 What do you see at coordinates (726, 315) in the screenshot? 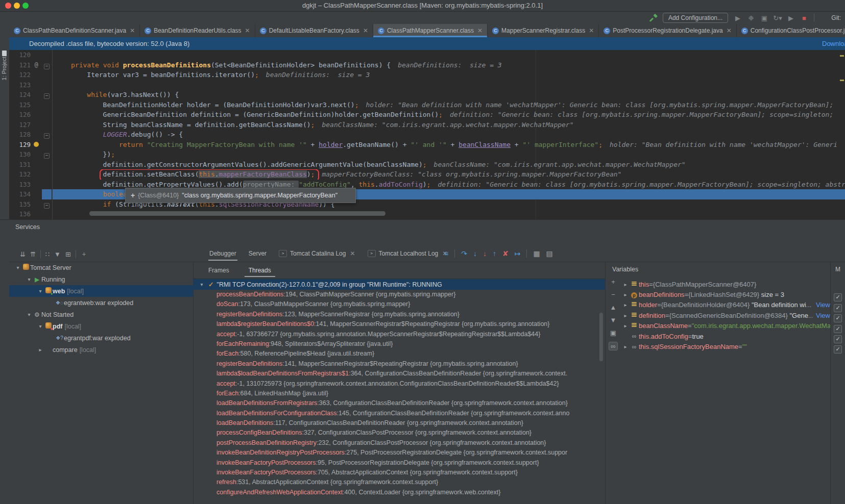
I see `variable-row: ▸definition = {ScannedGenericBeanDefinit…` at bounding box center [726, 315].